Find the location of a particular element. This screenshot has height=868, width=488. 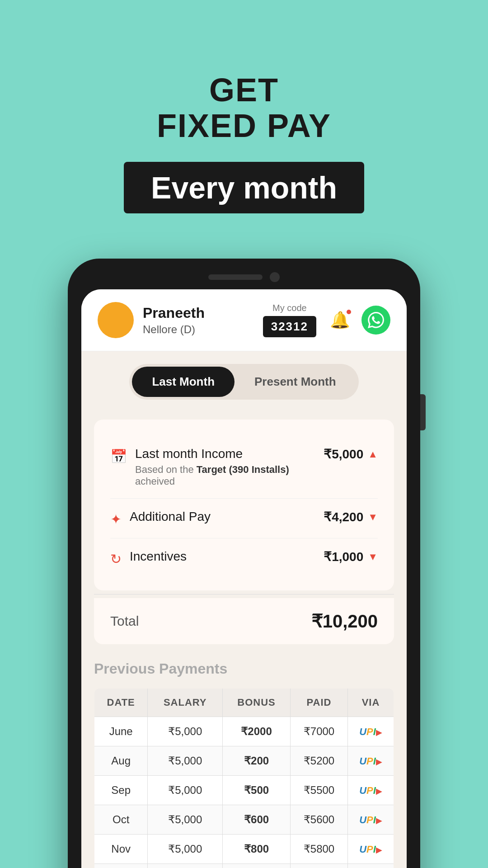

table-row: Sep ₹5,000 ₹500 ₹5500 UPI▶ is located at coordinates (244, 790).